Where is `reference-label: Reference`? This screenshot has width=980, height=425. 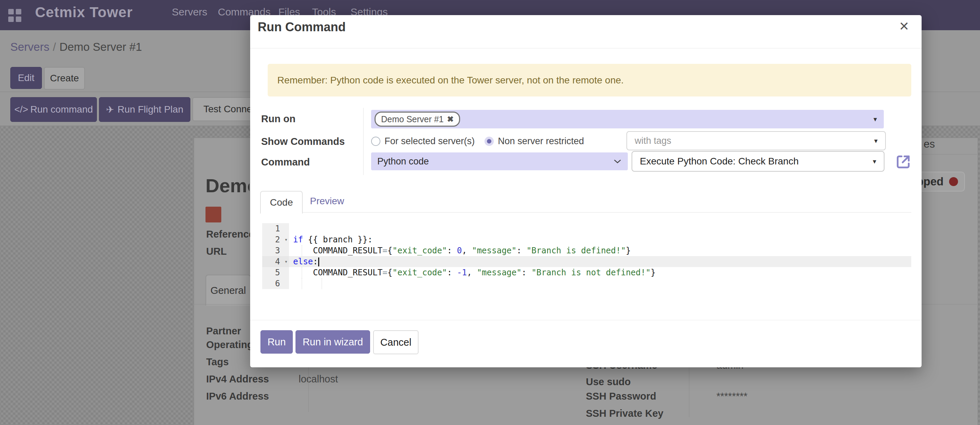 reference-label: Reference is located at coordinates (230, 234).